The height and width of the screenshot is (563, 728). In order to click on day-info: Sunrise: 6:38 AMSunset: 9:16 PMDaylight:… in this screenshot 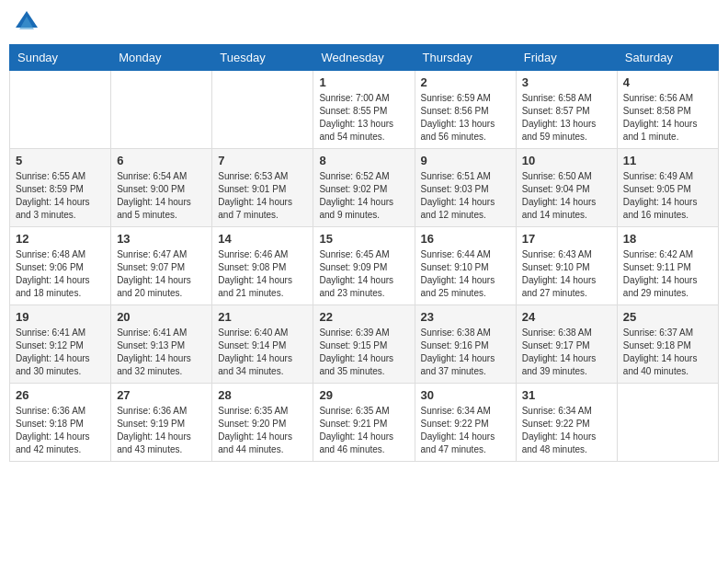, I will do `click(465, 352)`.